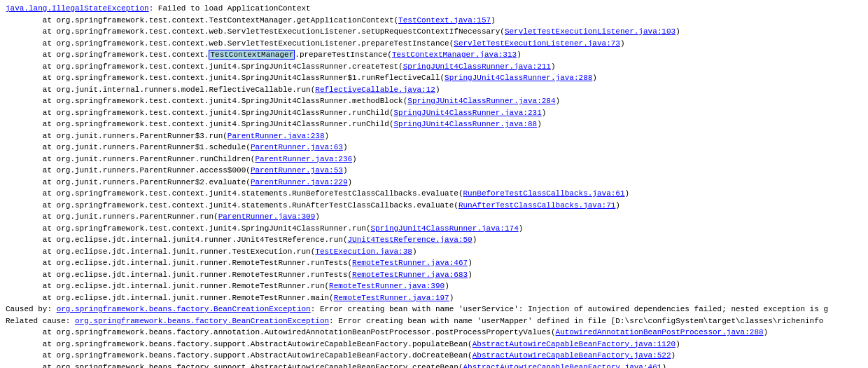 The image size is (868, 368). What do you see at coordinates (434, 275) in the screenshot?
I see `line-24: at org.eclipse.jdt.internal.junit.runner…` at bounding box center [434, 275].